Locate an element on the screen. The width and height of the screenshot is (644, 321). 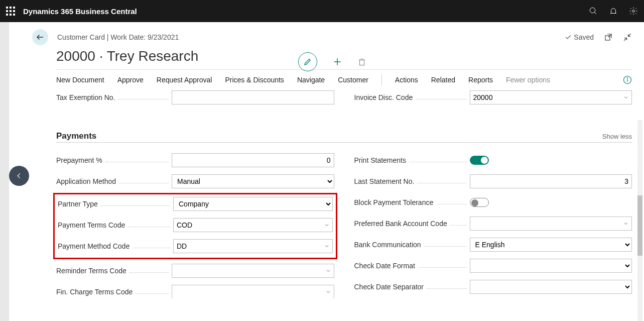
app-title: Dynamics 365 Business Central is located at coordinates (80, 11).